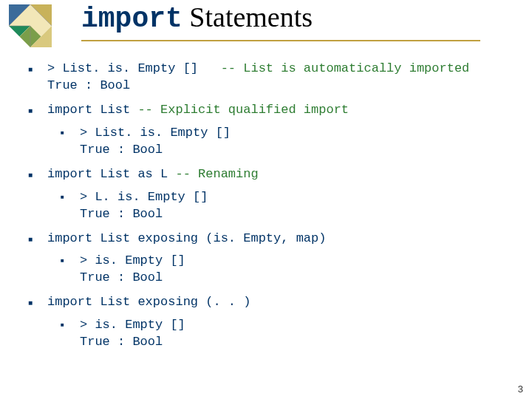 The height and width of the screenshot is (399, 532). I want to click on code-comment: -- List is automatically imported, so click(346, 68).